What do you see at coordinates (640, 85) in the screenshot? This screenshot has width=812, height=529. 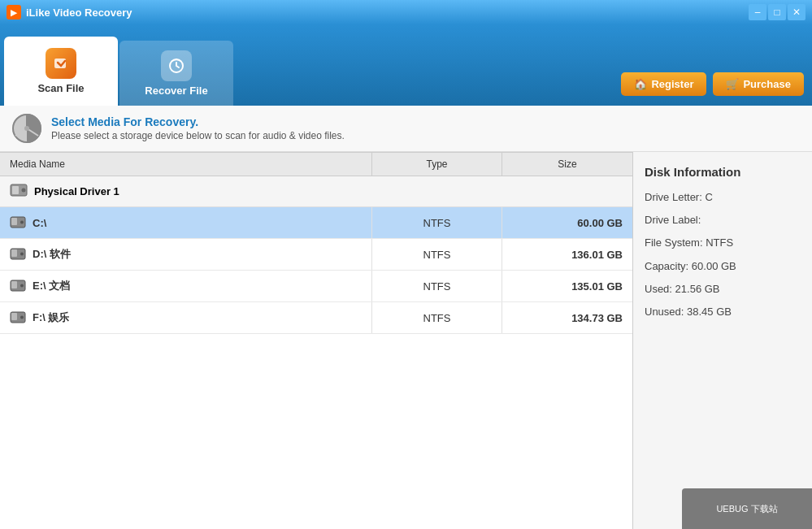 I see `register-icon: 🏠` at bounding box center [640, 85].